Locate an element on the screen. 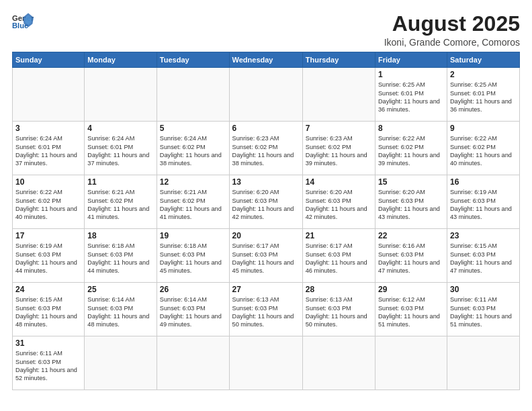  day-info: Sunrise: 6:12 AM Sunset: 6:03 PM Dayligh… is located at coordinates (411, 312).